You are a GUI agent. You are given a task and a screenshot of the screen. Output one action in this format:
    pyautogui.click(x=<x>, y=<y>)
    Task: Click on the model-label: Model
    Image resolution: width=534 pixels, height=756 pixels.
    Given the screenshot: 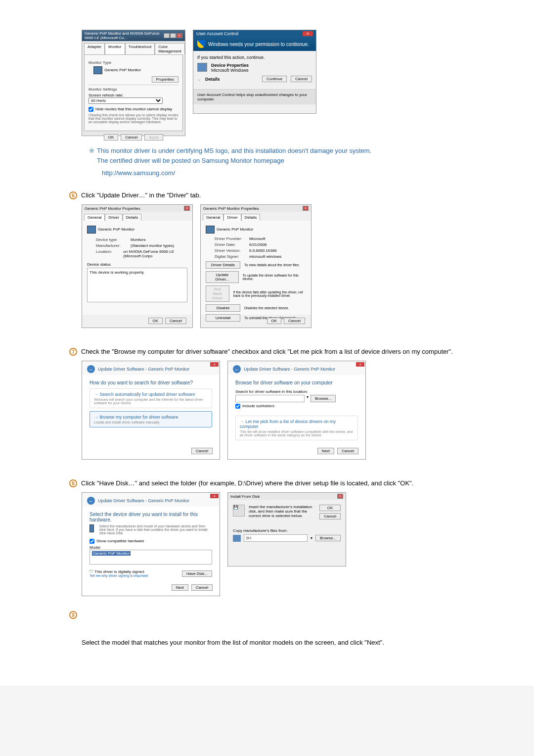 What is the action you would take?
    pyautogui.click(x=151, y=547)
    